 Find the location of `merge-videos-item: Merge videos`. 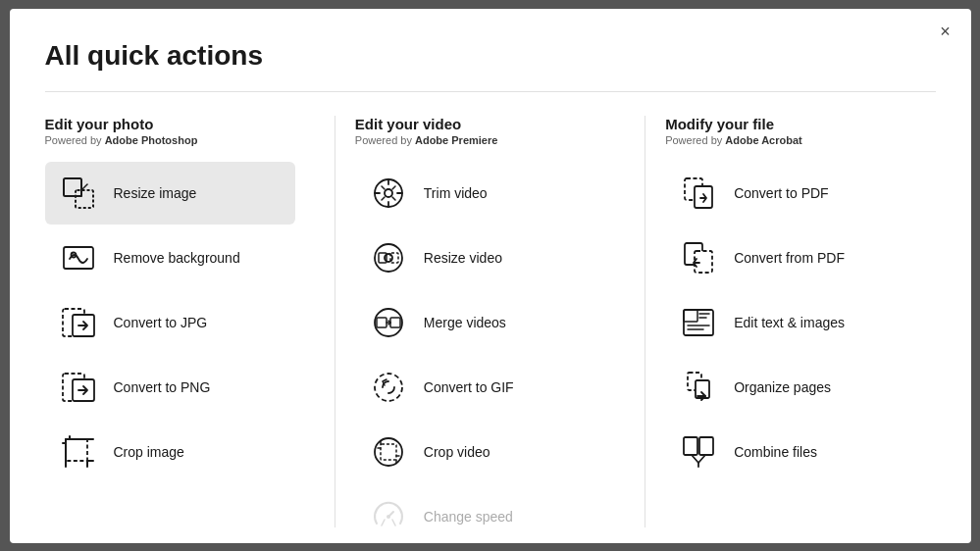

merge-videos-item: Merge videos is located at coordinates (481, 323).